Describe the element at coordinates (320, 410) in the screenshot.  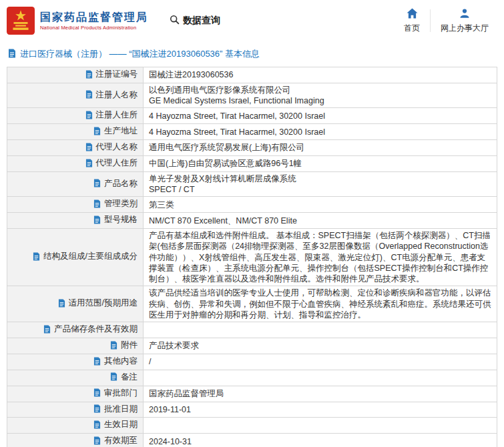
I see `row-value-cell: 2019-11-01` at that location.